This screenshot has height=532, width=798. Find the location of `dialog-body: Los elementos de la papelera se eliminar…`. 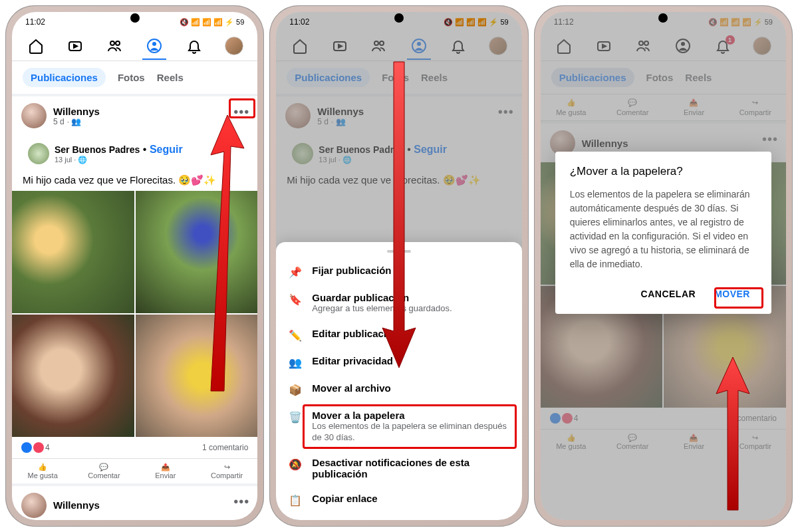

dialog-body: Los elementos de la papelera se eliminar… is located at coordinates (664, 229).